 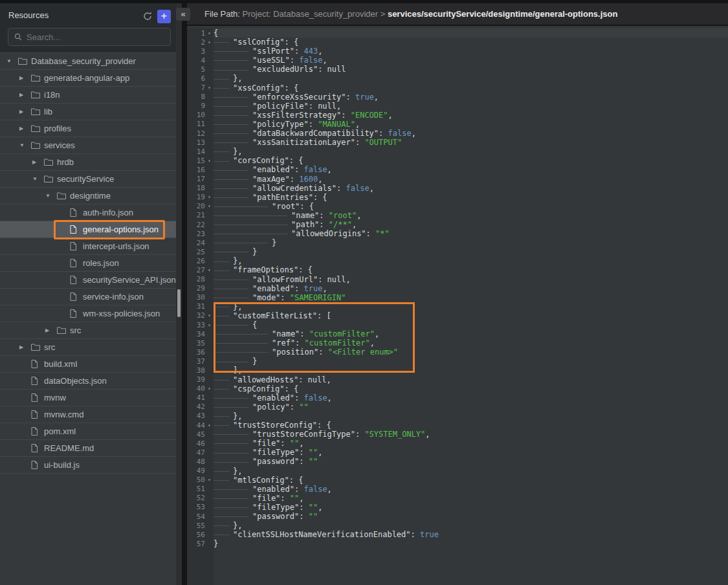 I want to click on tree-item: wm-xss-policies.json, so click(x=88, y=314).